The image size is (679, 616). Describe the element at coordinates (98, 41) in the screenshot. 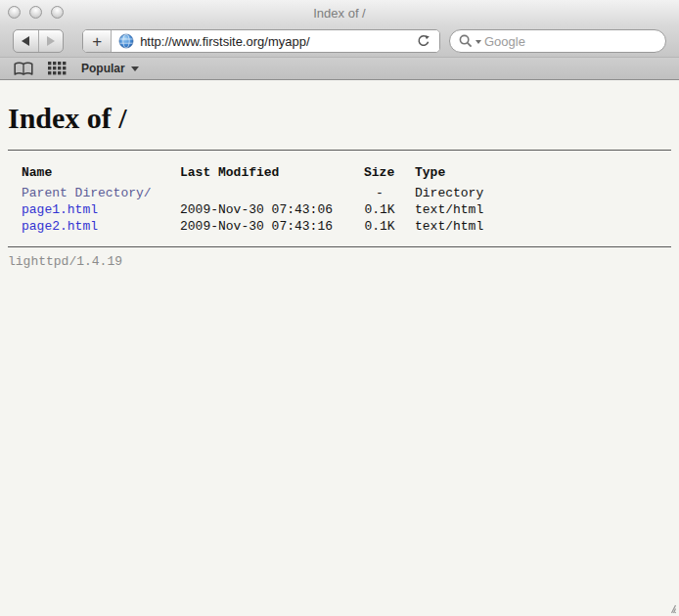

I see `add-bookmark-button: +` at that location.